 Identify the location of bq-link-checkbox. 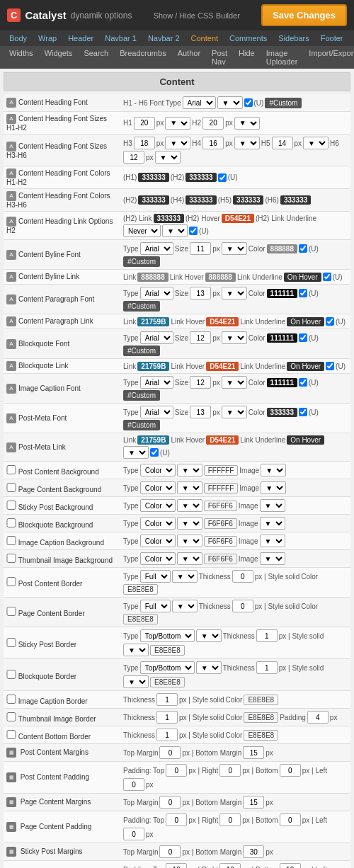
(330, 366).